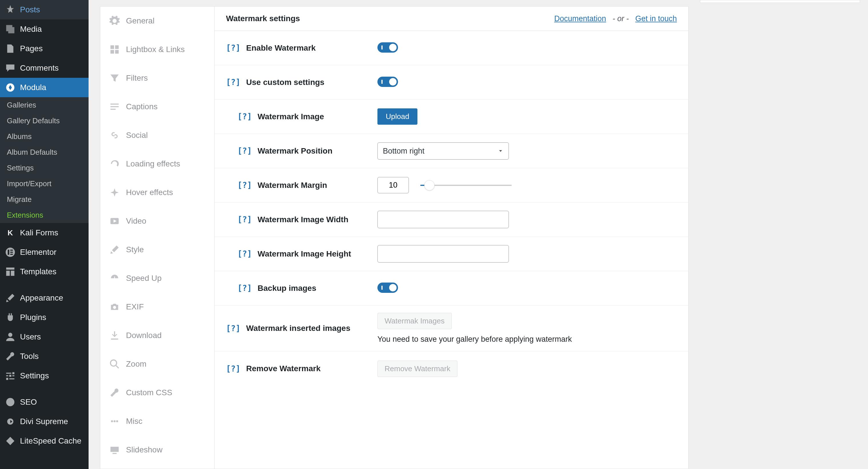 This screenshot has height=469, width=868. Describe the element at coordinates (157, 21) in the screenshot. I see `tab-general: General` at that location.